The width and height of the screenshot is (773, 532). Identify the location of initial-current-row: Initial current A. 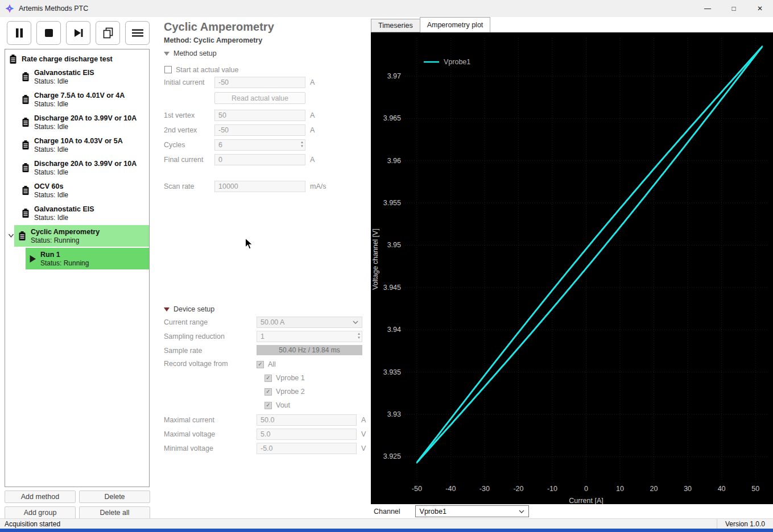
(266, 82).